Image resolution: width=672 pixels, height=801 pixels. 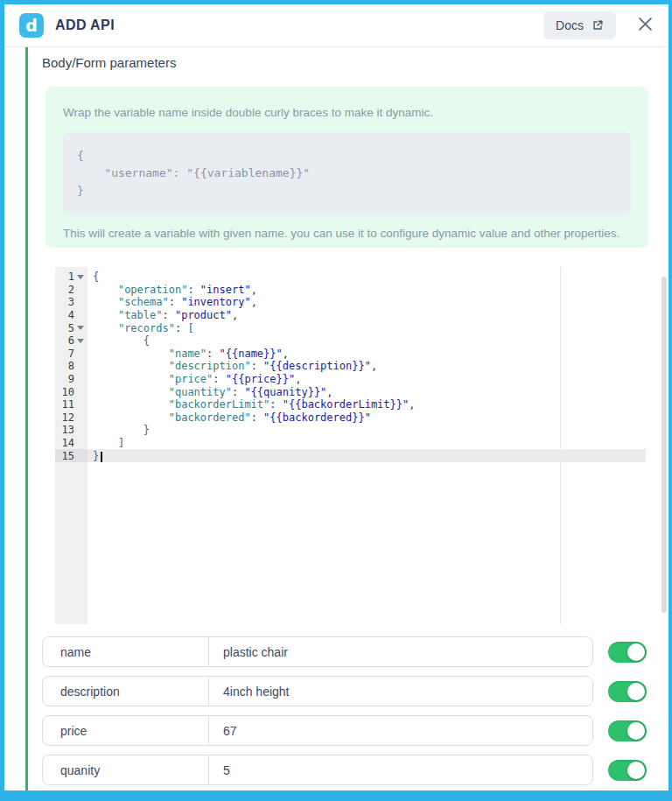 I want to click on line-number: 7, so click(x=72, y=354).